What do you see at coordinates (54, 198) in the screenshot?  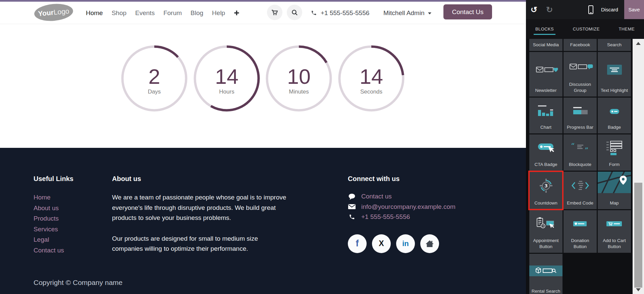 I see `footer-link-home: Home` at bounding box center [54, 198].